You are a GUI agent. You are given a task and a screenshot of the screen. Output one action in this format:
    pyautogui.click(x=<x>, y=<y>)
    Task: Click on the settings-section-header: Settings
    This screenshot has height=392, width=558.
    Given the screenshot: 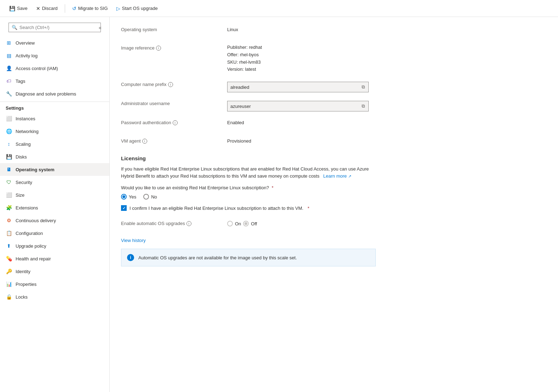 What is the action you would take?
    pyautogui.click(x=54, y=107)
    